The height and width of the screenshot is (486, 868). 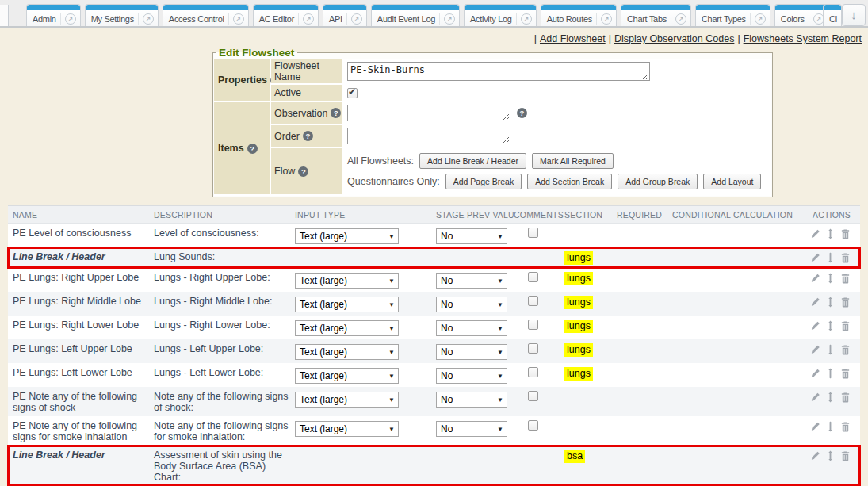 What do you see at coordinates (579, 16) in the screenshot?
I see `admin-tab: Auto Routes ↗` at bounding box center [579, 16].